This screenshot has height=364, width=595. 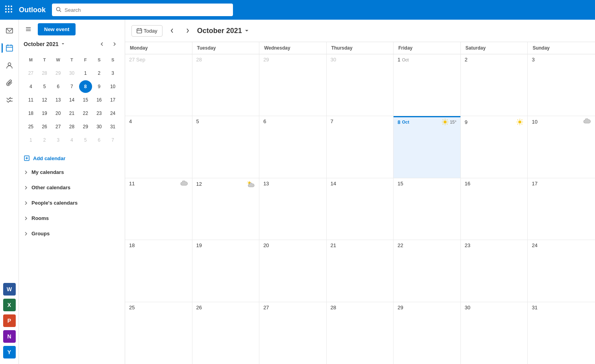 What do you see at coordinates (113, 113) in the screenshot?
I see `mini-cal-day: 24` at bounding box center [113, 113].